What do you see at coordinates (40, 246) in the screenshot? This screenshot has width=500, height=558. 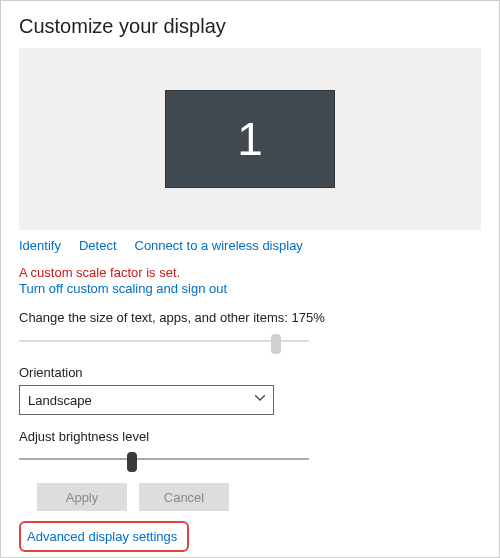 I see `identify-link: Identify` at bounding box center [40, 246].